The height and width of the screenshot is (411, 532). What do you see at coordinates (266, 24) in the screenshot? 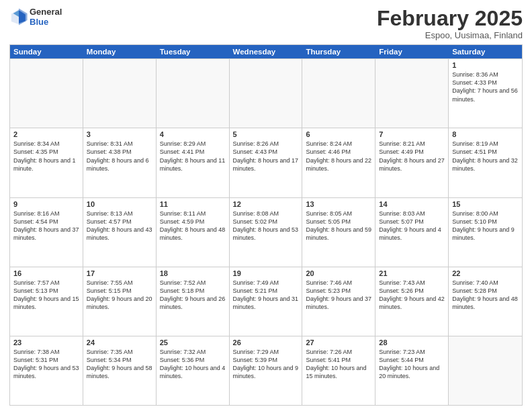
I see `header: General Blue February 2025 Espoo, Uusima…` at bounding box center [266, 24].